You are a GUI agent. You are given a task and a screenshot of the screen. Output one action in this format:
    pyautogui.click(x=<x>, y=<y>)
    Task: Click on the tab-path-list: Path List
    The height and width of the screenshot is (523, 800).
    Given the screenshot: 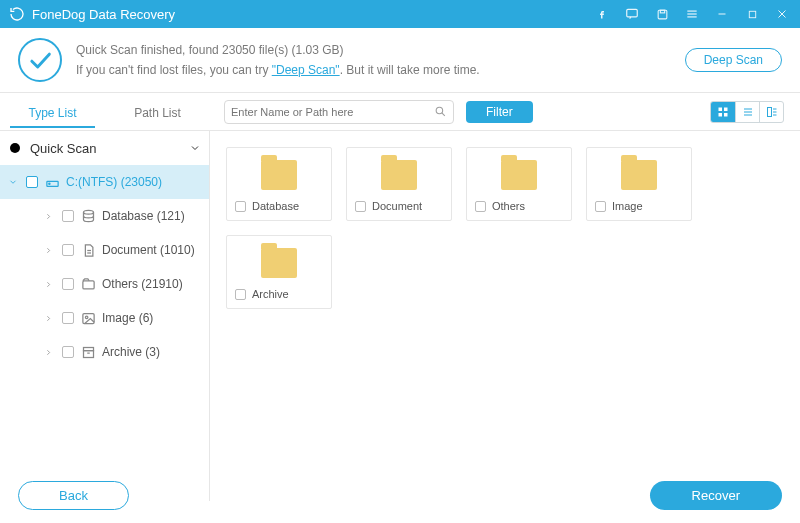 What is the action you would take?
    pyautogui.click(x=158, y=112)
    